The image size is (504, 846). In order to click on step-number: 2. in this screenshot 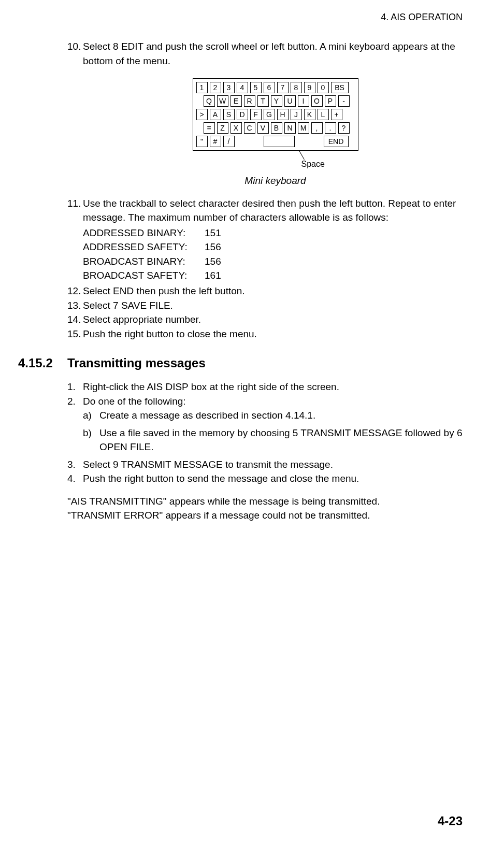, I will do `click(75, 402)`.